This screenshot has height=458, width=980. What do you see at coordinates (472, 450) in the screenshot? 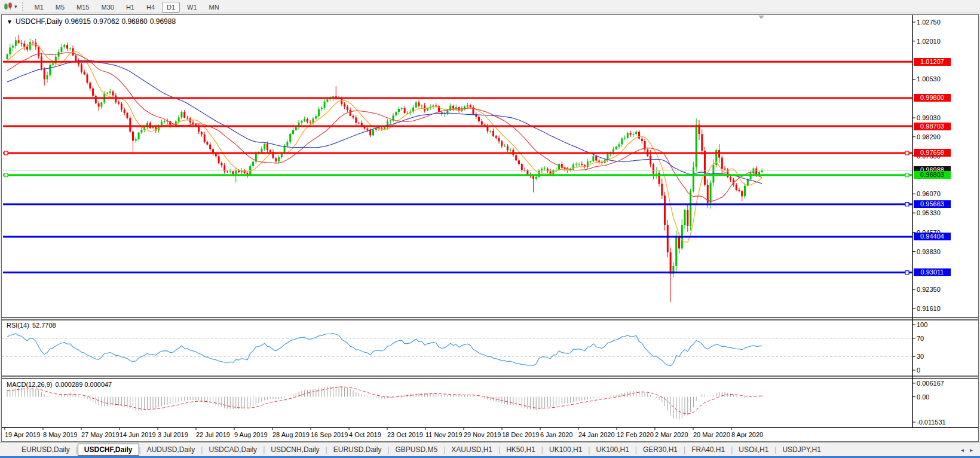
I see `tab-XAUUSD-H1: XAUUSD,H1` at bounding box center [472, 450].